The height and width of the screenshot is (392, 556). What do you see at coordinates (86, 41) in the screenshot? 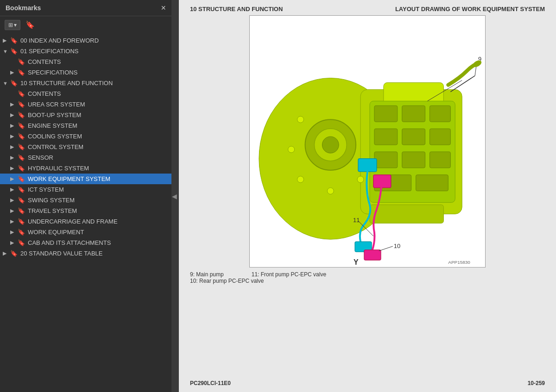
I see `sidebar-item-00-index: ▶🔖00 INDEX AND FOREWORD` at bounding box center [86, 41].